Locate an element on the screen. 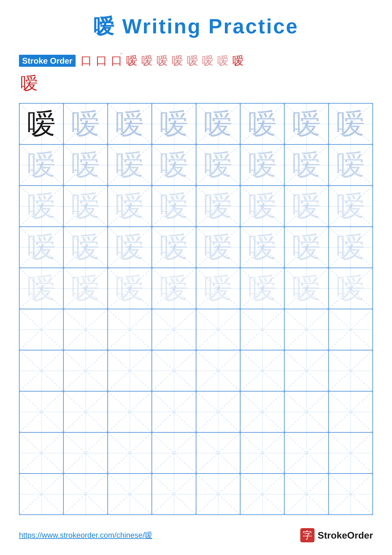 The image size is (392, 555). stroke-step-3: 口⌐ is located at coordinates (117, 61).